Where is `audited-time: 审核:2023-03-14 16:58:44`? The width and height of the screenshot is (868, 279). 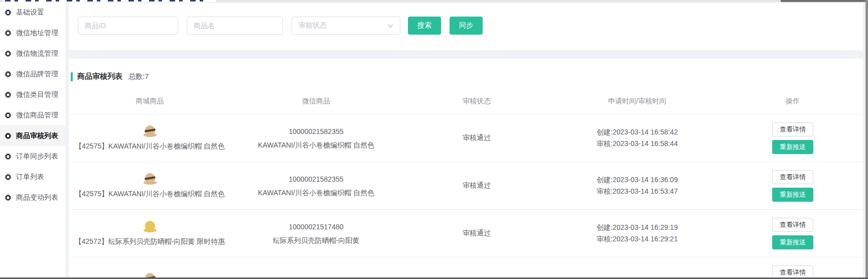
audited-time: 审核:2023-03-14 16:58:44 is located at coordinates (637, 144).